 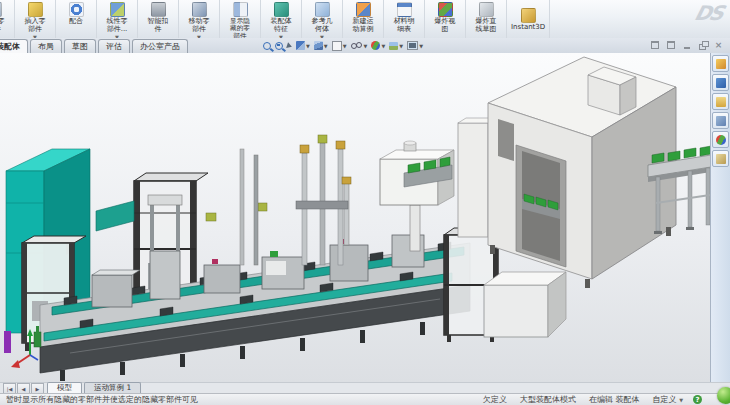 What do you see at coordinates (614, 400) in the screenshot?
I see `editing-assembly-label: 在编辑 装配体` at bounding box center [614, 400].